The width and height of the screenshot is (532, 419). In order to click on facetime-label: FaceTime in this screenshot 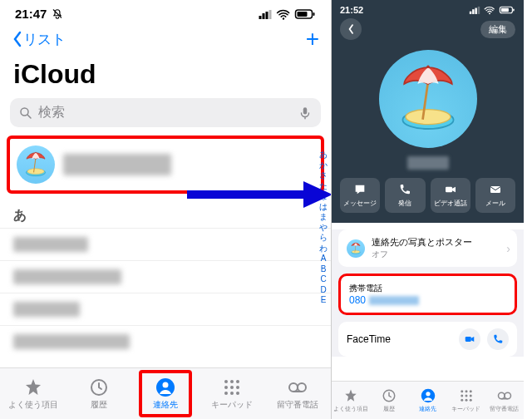, I will do `click(369, 339)`.